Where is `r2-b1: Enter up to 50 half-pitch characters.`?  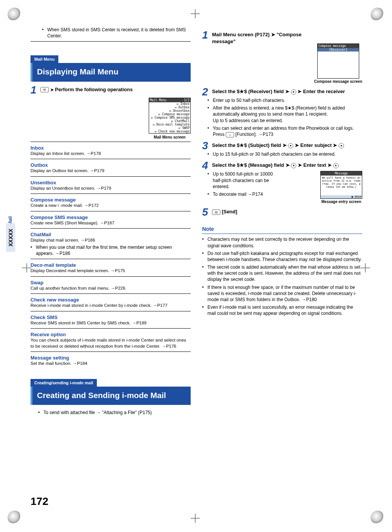 r2-b1: Enter up to 50 half-pitch characters. is located at coordinates (249, 100).